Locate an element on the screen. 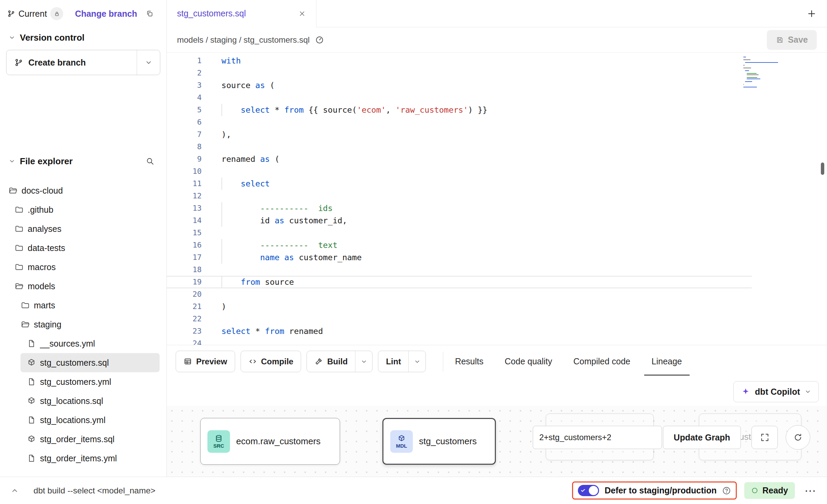 This screenshot has height=504, width=827. current-branch-button: Current is located at coordinates (36, 14).